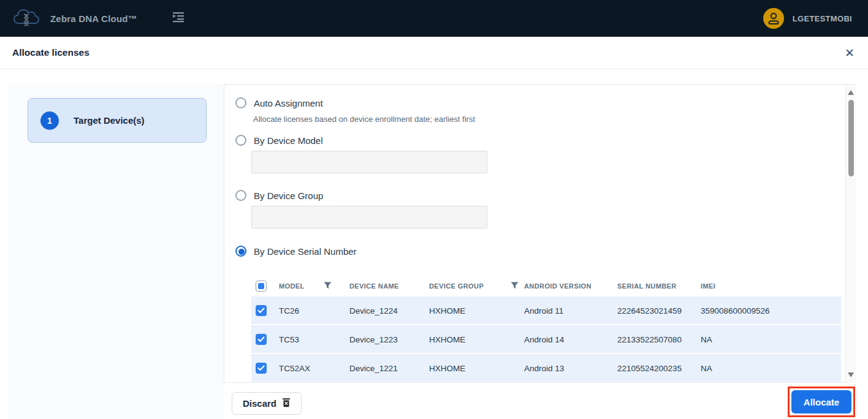  I want to click on column-header-android-version: ANDROID VERSION, so click(558, 286).